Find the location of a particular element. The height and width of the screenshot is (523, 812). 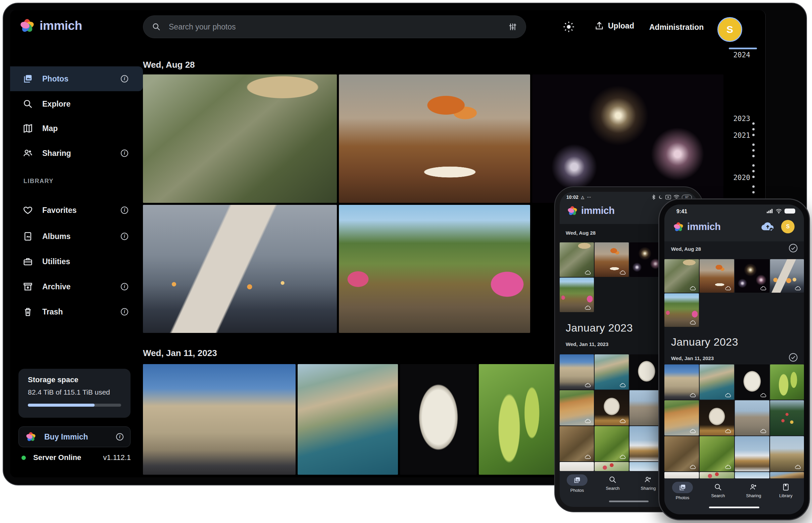

thumb-decorated-tree is located at coordinates (787, 418).